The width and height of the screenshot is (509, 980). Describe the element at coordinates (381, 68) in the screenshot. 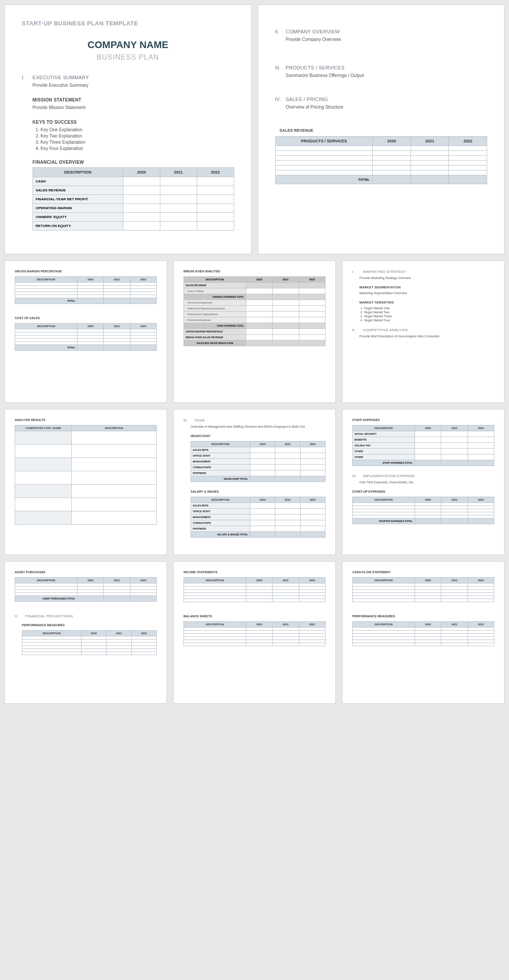

I see `section-products: III.PRODUCTS / SERVICES` at that location.